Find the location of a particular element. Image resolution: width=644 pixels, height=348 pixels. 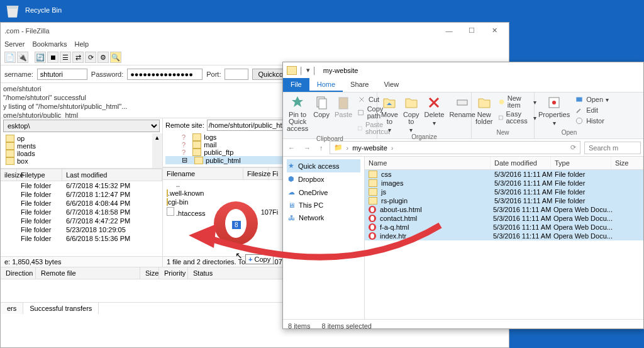

tb-sitemanager-icon: 📄 is located at coordinates (10, 57).